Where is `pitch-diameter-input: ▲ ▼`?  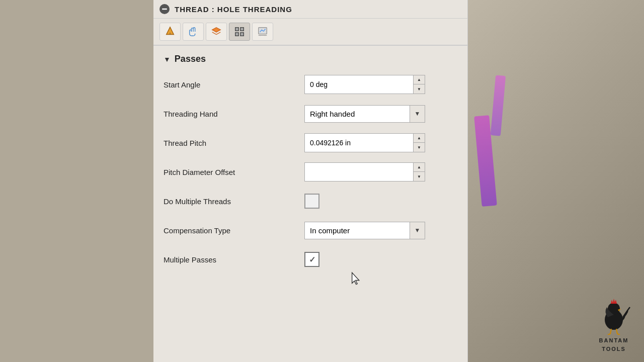 pitch-diameter-input: ▲ ▼ is located at coordinates (365, 172).